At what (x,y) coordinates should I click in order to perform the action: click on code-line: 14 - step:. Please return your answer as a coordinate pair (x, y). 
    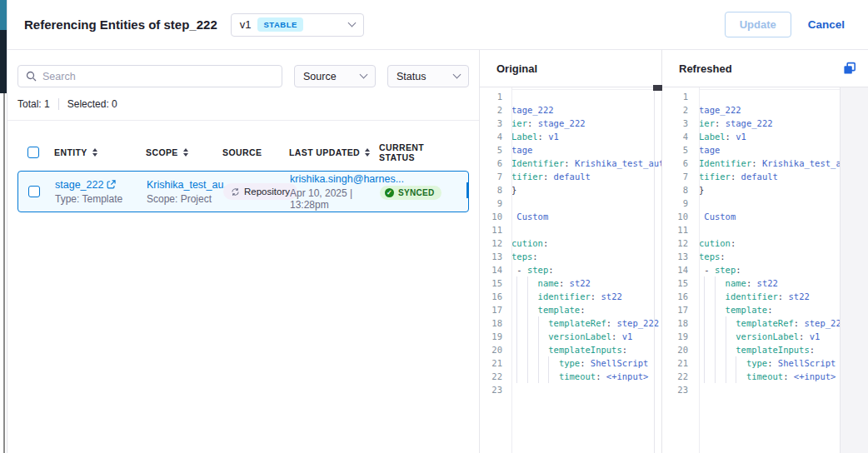
    Looking at the image, I should click on (765, 270).